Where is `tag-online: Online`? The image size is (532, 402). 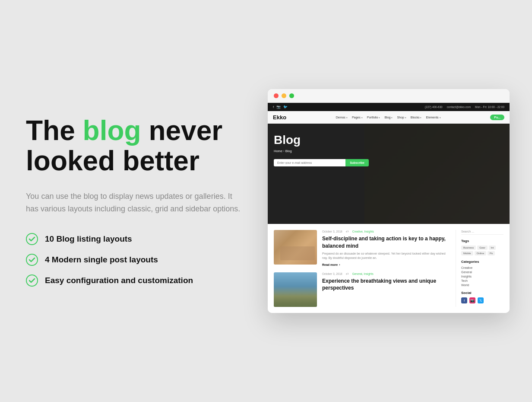
tag-online: Online is located at coordinates (480, 253).